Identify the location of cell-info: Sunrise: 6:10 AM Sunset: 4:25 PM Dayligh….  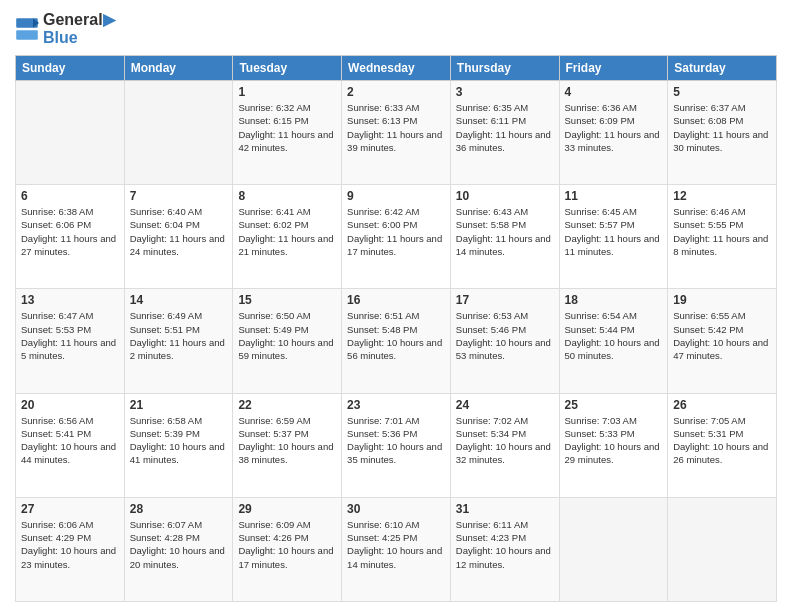
(396, 544).